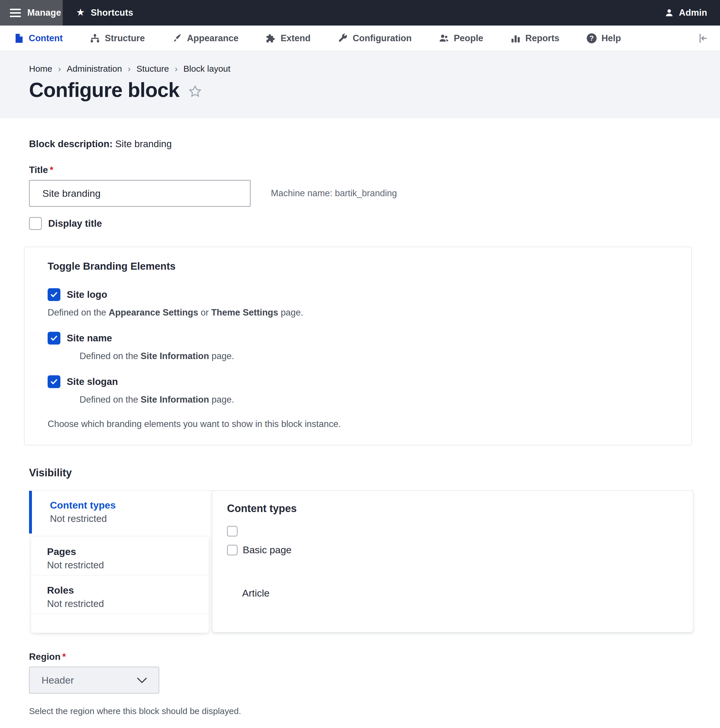 This screenshot has width=720, height=728. What do you see at coordinates (360, 144) in the screenshot?
I see `block-description: Block description: Site branding` at bounding box center [360, 144].